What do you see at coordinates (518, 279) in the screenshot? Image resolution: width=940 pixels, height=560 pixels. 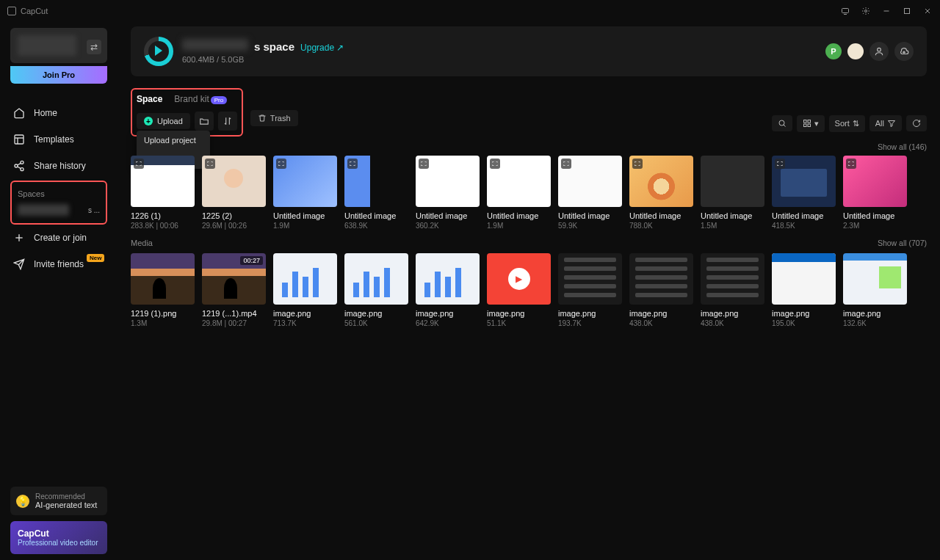 I see `thumbnail: ▶` at bounding box center [518, 279].